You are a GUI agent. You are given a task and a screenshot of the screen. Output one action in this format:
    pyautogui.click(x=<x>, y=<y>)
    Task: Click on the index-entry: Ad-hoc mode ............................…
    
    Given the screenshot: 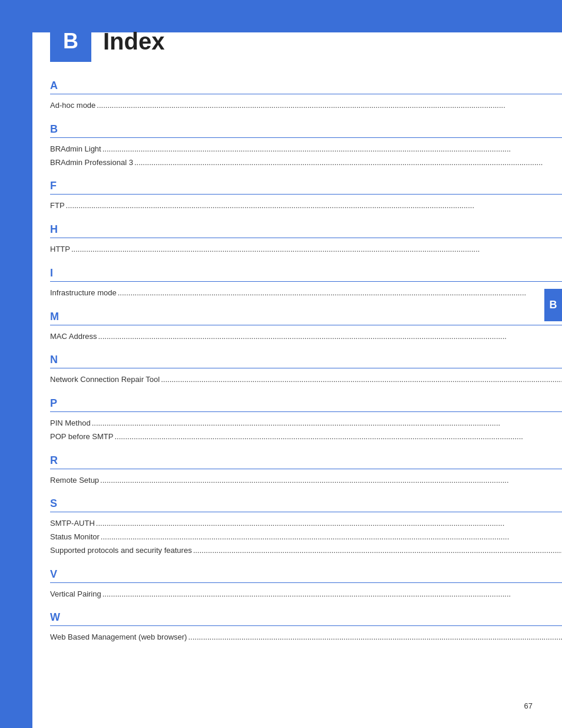 What is the action you would take?
    pyautogui.click(x=306, y=106)
    